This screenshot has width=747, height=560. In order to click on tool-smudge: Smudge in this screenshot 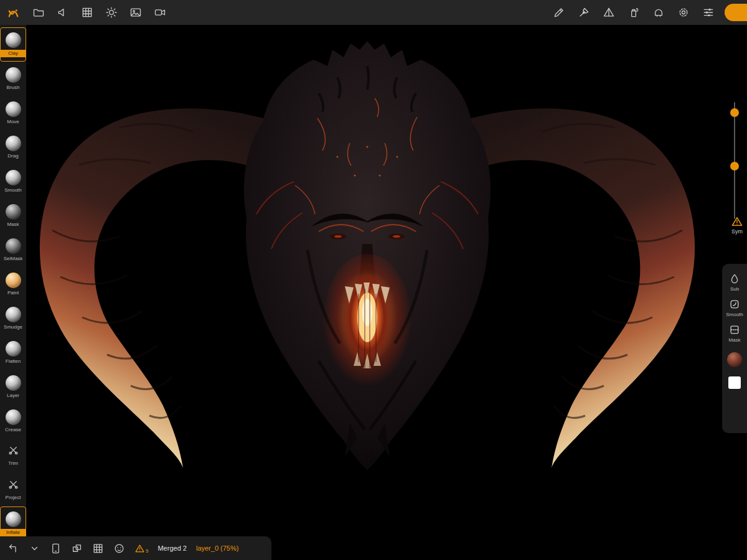, I will do `click(13, 319)`.